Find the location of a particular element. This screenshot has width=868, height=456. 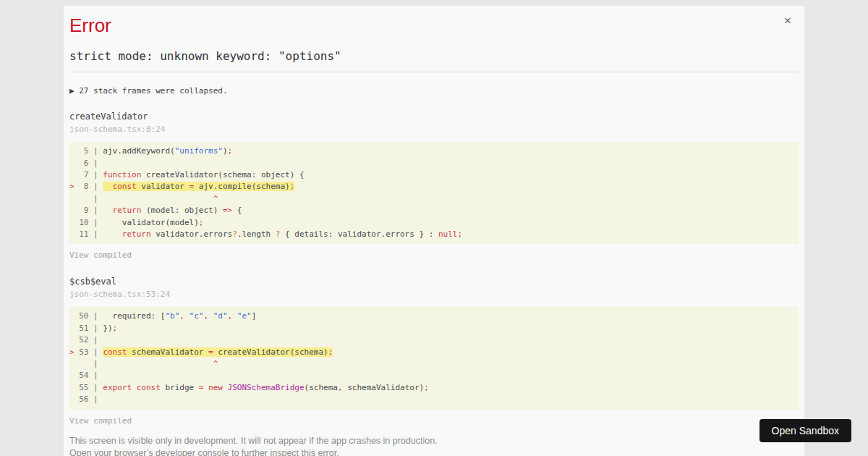

code-token-string: "d" is located at coordinates (221, 316).